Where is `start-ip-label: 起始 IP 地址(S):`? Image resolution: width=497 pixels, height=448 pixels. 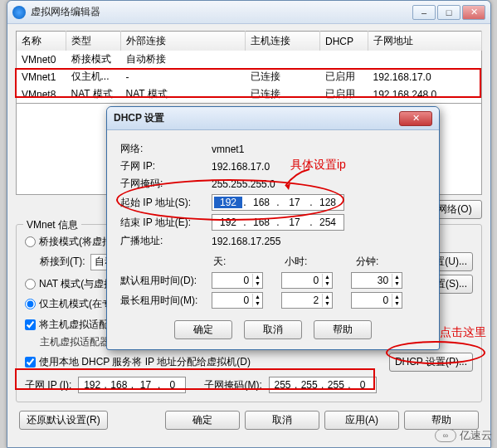 start-ip-label: 起始 IP 地址(S): is located at coordinates (166, 202).